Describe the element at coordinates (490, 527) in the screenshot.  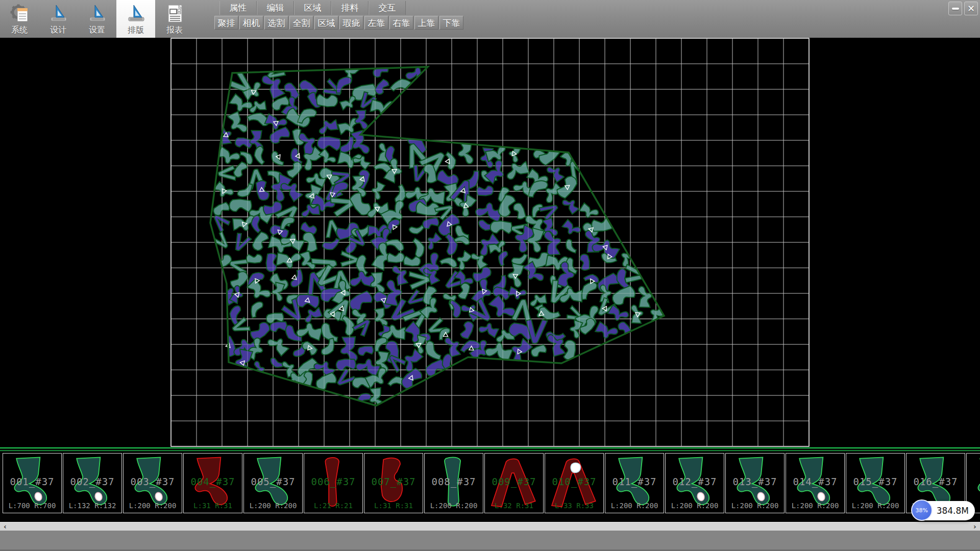
I see `horizontal-scrollbar: ‹ ›` at that location.